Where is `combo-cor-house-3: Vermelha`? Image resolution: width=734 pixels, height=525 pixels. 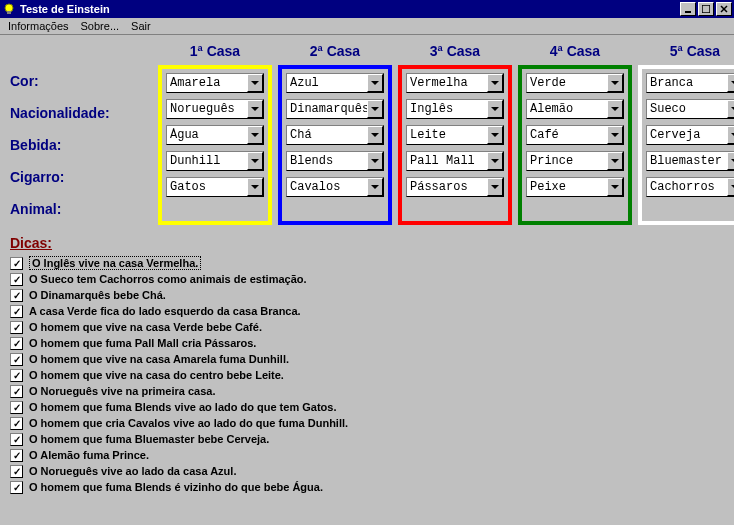 combo-cor-house-3: Vermelha is located at coordinates (455, 83).